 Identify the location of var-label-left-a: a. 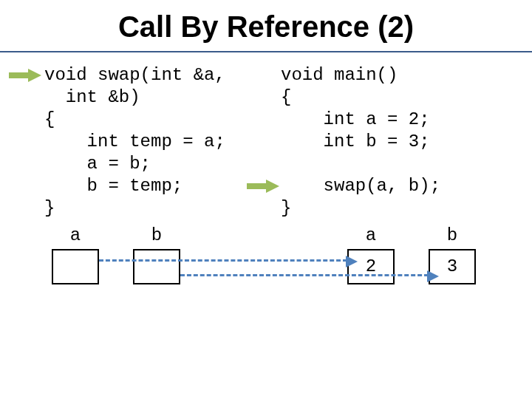
(75, 235).